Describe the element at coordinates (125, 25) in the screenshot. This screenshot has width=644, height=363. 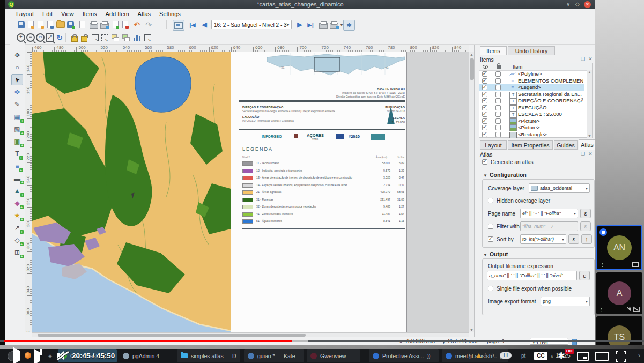
I see `export-pdf-icon` at that location.